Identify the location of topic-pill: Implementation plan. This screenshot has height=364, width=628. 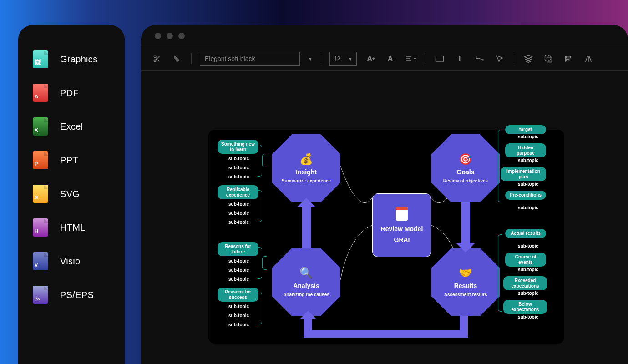
(523, 174).